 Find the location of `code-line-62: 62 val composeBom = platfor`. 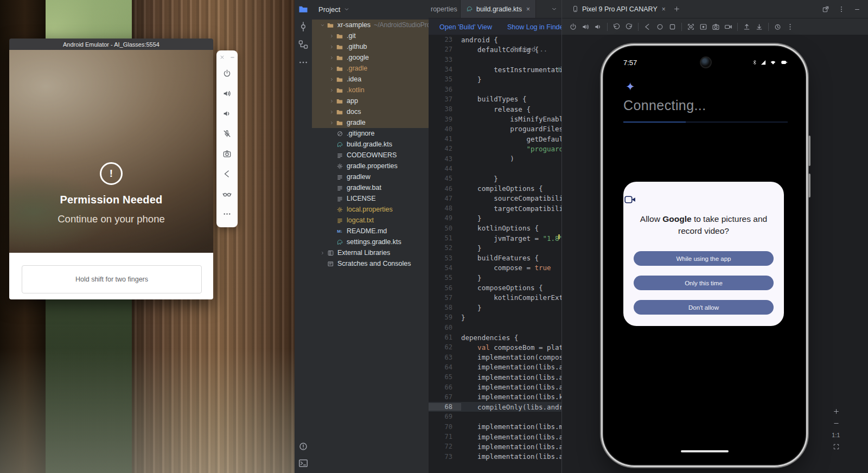

code-line-62: 62 val composeBom = platfor is located at coordinates (495, 347).